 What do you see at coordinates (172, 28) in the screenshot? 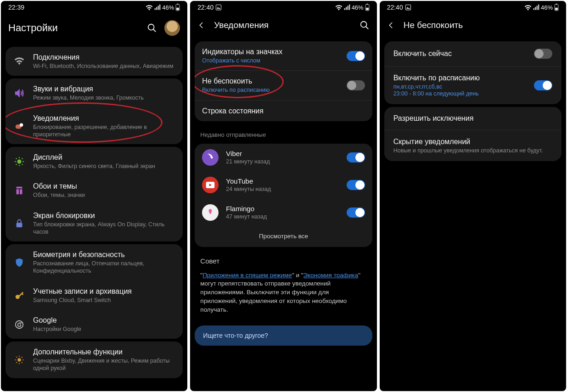
I see `avatar` at bounding box center [172, 28].